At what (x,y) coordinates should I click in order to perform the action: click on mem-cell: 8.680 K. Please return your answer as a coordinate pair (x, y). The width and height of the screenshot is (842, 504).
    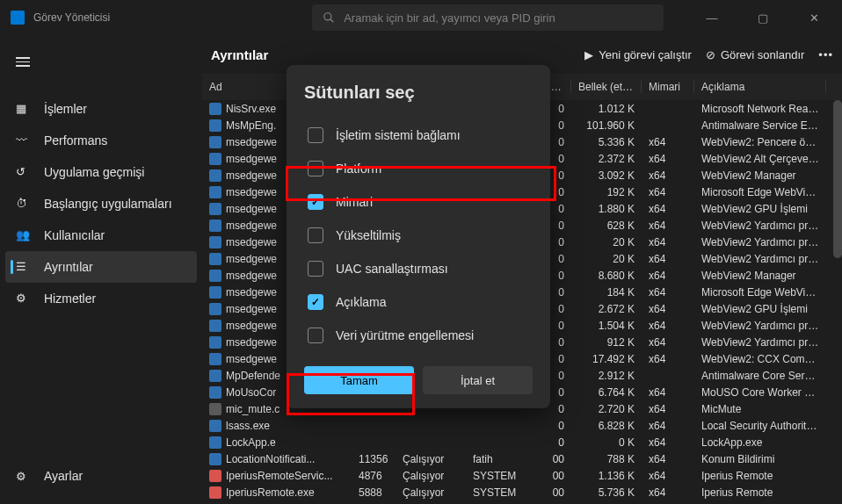
    Looking at the image, I should click on (606, 276).